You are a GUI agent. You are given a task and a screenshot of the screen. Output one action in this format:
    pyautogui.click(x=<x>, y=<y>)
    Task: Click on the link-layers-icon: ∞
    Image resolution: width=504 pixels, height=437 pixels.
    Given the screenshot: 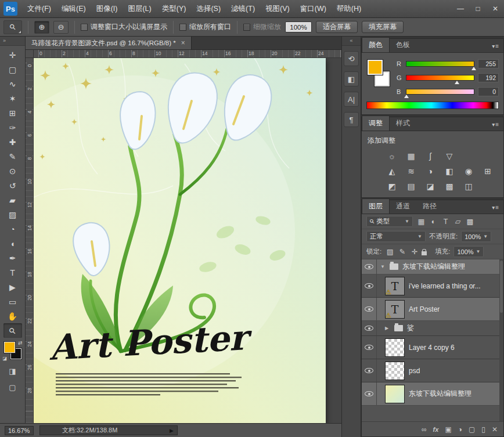 What is the action you would take?
    pyautogui.click(x=424, y=429)
    